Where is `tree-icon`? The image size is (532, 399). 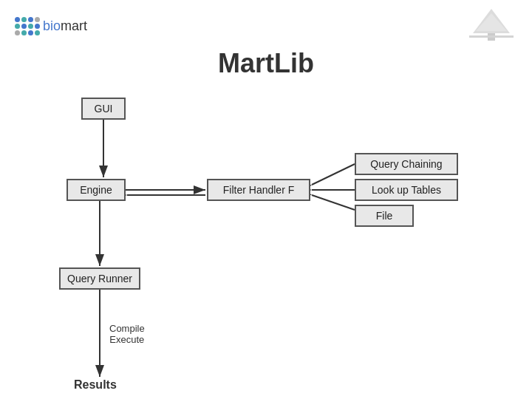
tree-icon is located at coordinates (491, 26).